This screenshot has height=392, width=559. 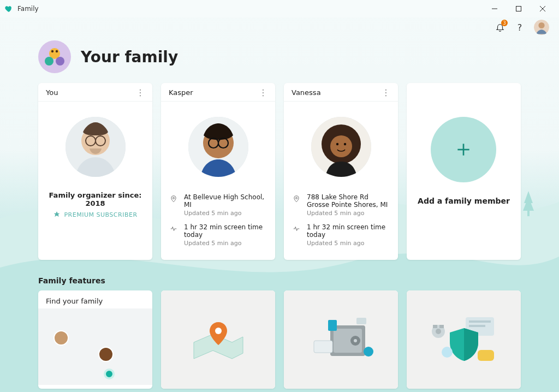 What do you see at coordinates (463, 150) in the screenshot?
I see `add-icon` at bounding box center [463, 150].